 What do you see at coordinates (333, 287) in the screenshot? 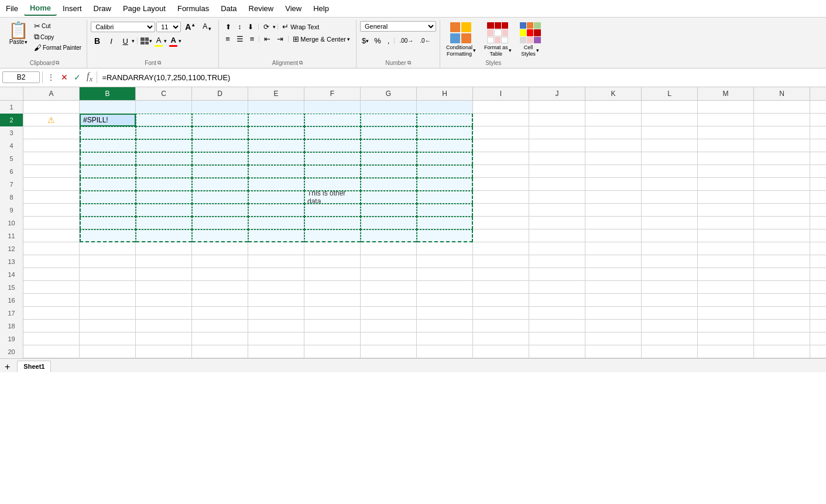
I see `cell-F15` at bounding box center [333, 287].